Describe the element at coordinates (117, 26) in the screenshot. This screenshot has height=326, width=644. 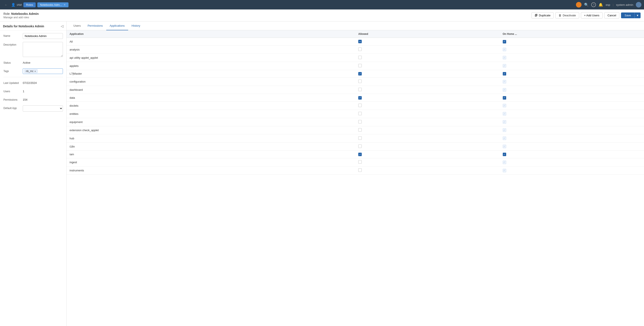
I see `tab-applications: Applications` at that location.